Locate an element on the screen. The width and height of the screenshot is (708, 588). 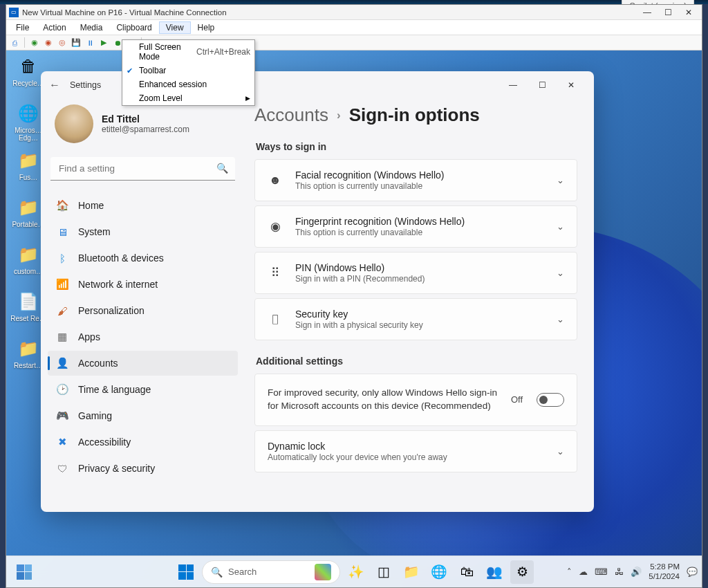
nav-label: Personalization is located at coordinates (111, 311).